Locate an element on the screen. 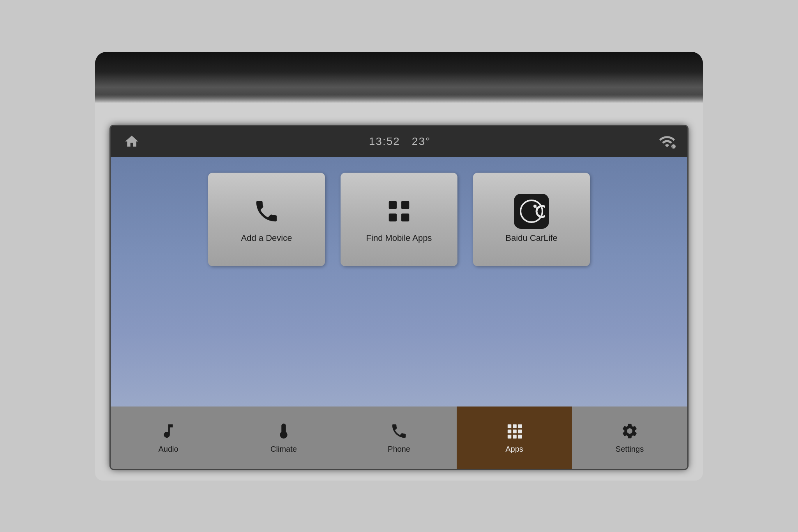  home-button is located at coordinates (132, 141).